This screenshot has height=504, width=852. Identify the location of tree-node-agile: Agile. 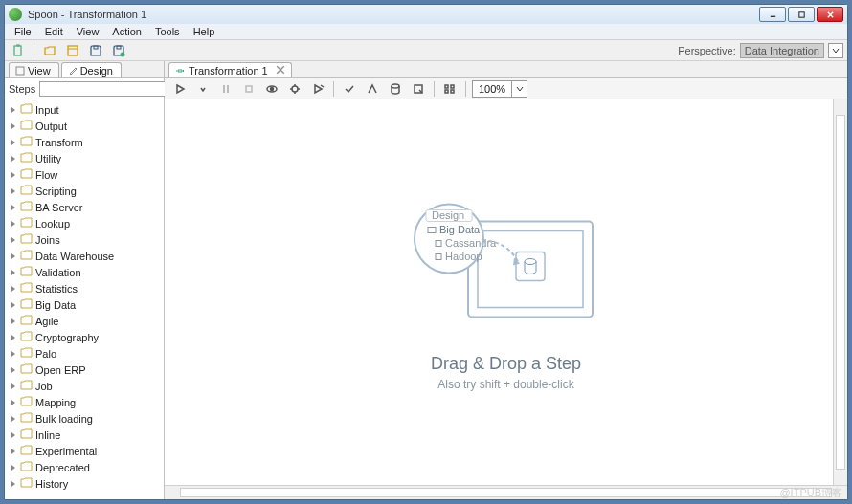
(84, 321).